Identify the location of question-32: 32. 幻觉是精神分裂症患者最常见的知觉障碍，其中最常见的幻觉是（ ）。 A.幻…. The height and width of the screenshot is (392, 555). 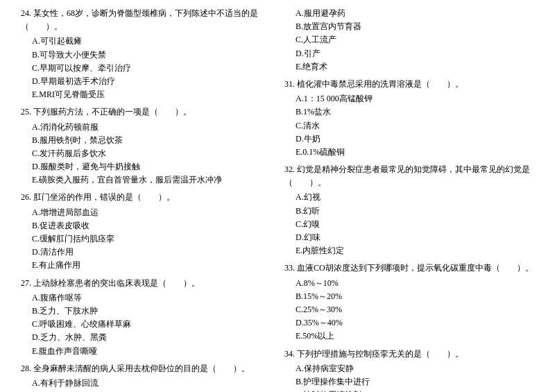
(409, 210).